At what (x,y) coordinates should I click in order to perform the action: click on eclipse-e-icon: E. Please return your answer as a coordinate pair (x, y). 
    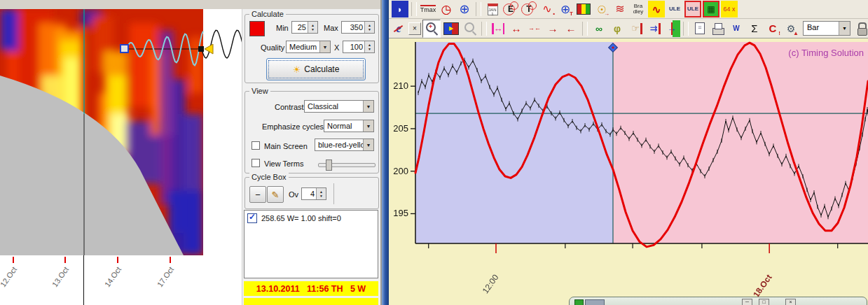
    Looking at the image, I should click on (511, 9).